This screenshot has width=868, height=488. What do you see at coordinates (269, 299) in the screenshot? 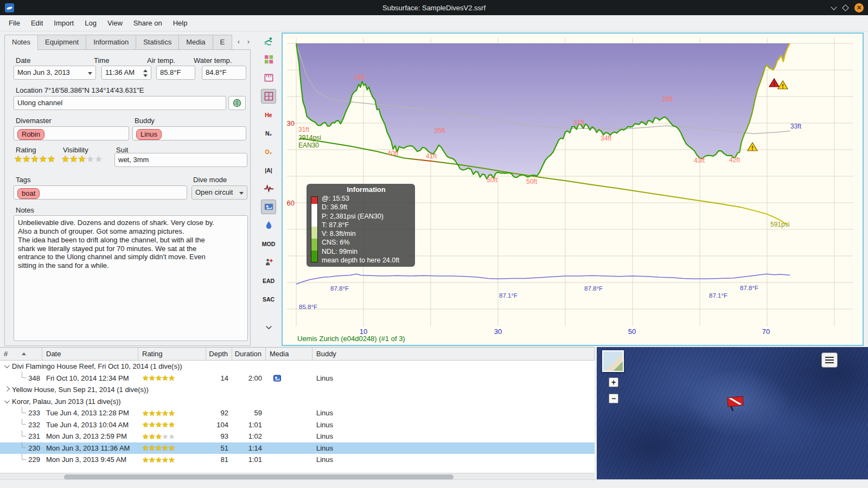
I see `sac-toggle-icon: SAC` at bounding box center [269, 299].